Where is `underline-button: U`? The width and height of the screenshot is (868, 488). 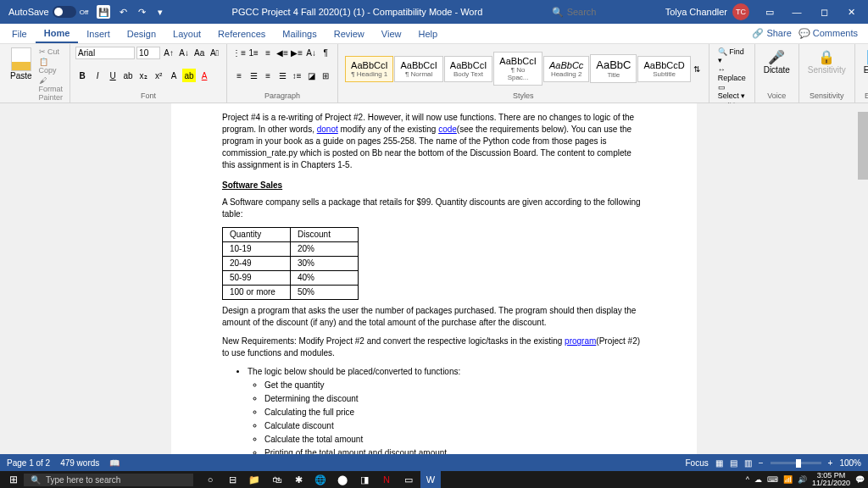
underline-button: U is located at coordinates (113, 75).